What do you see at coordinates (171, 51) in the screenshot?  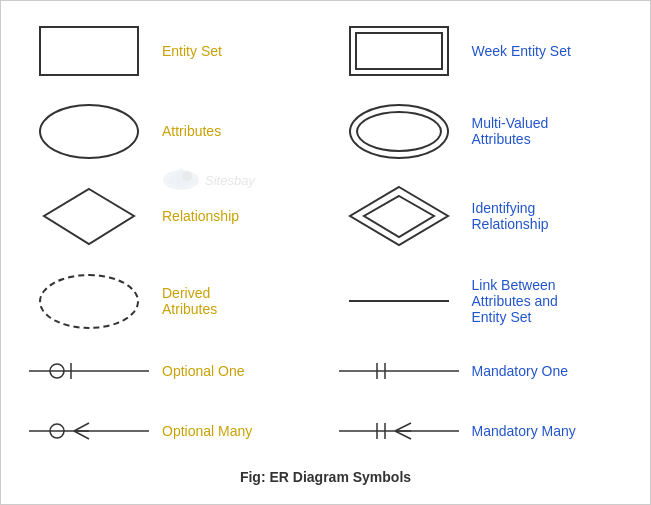 I see `entity-set-cell: Entity Set` at bounding box center [171, 51].